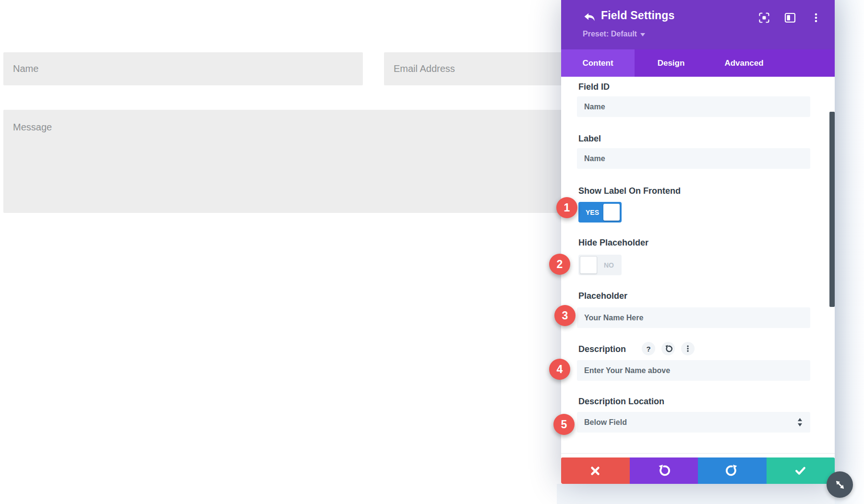  What do you see at coordinates (589, 18) in the screenshot?
I see `back-icon` at bounding box center [589, 18].